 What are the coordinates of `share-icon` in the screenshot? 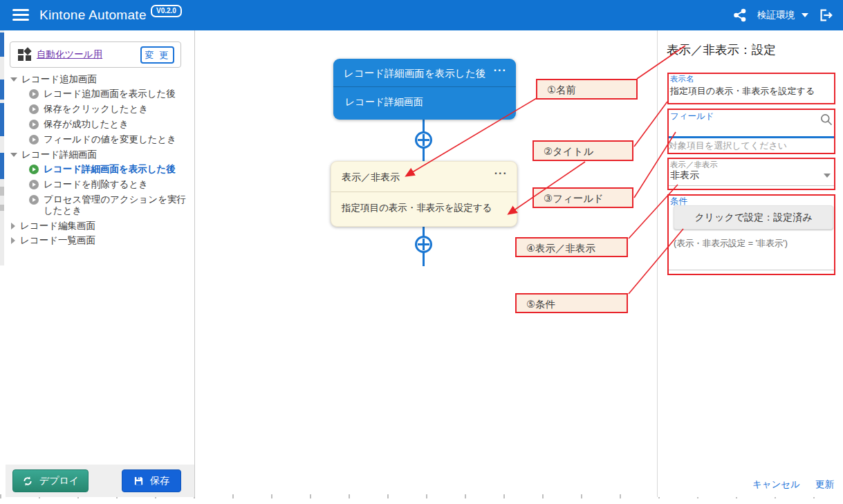 It's located at (740, 15).